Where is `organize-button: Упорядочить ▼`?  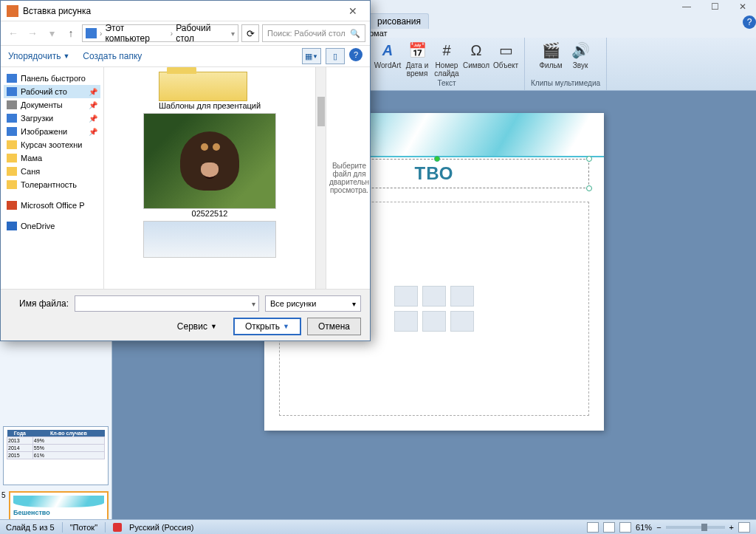 organize-button: Упорядочить ▼ is located at coordinates (38, 56).